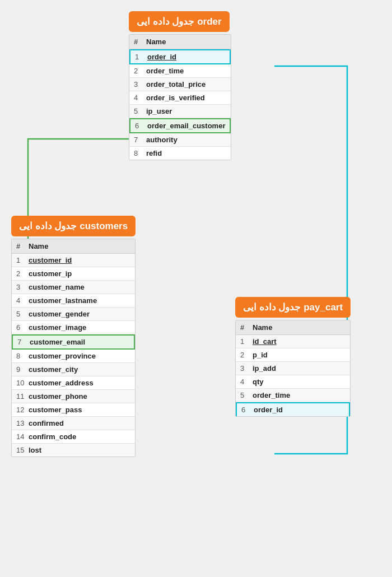 This screenshot has height=577, width=392. I want to click on customers-table-header: # Name, so click(73, 246).